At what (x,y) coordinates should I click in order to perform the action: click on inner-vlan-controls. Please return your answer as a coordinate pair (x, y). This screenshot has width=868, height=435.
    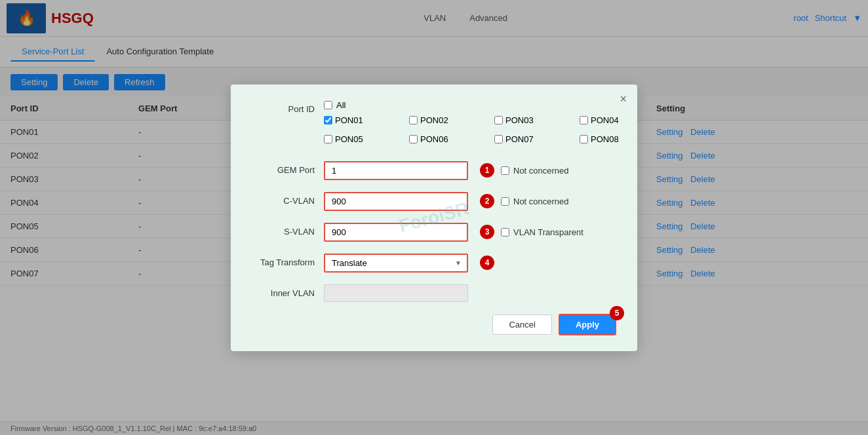
    Looking at the image, I should click on (470, 293).